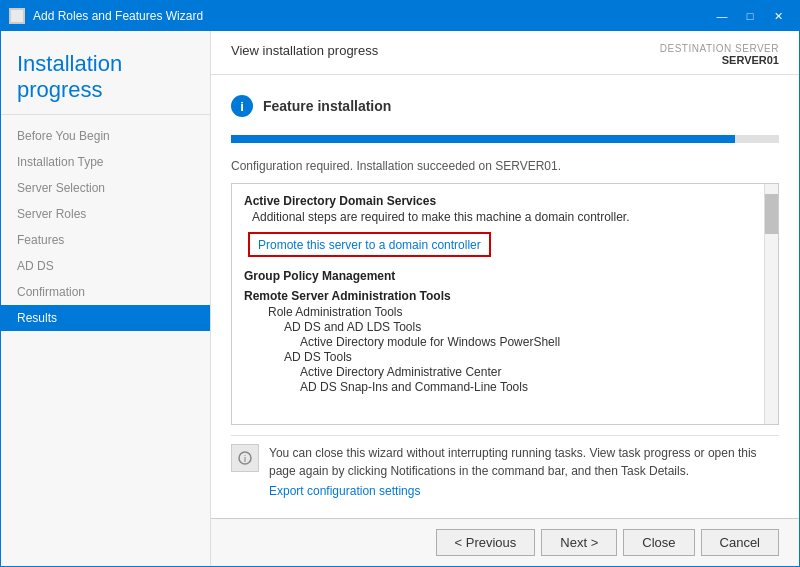 The image size is (800, 567). What do you see at coordinates (778, 16) in the screenshot?
I see `window-close-button: ✕` at bounding box center [778, 16].